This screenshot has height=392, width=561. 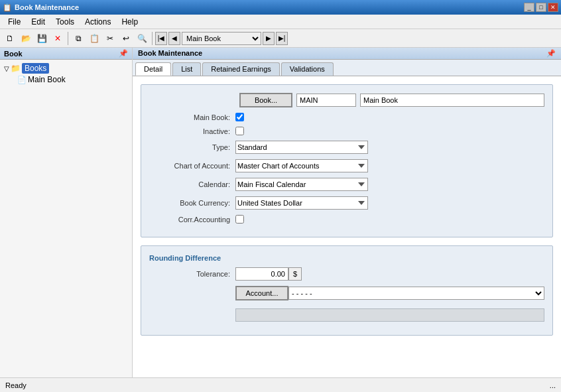 What do you see at coordinates (553, 385) in the screenshot?
I see `status-indicator: ...` at bounding box center [553, 385].